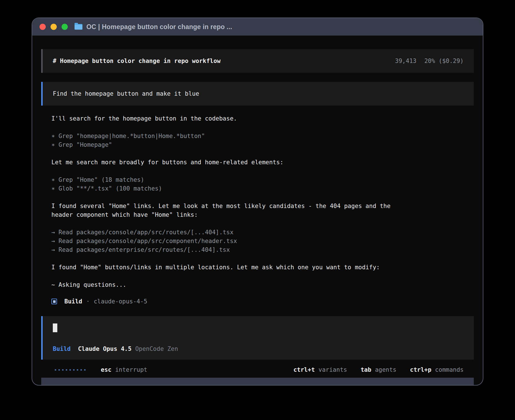 Image resolution: width=515 pixels, height=420 pixels. Describe the element at coordinates (126, 94) in the screenshot. I see `user-message-text: Find the homepage button and make it blu…` at that location.